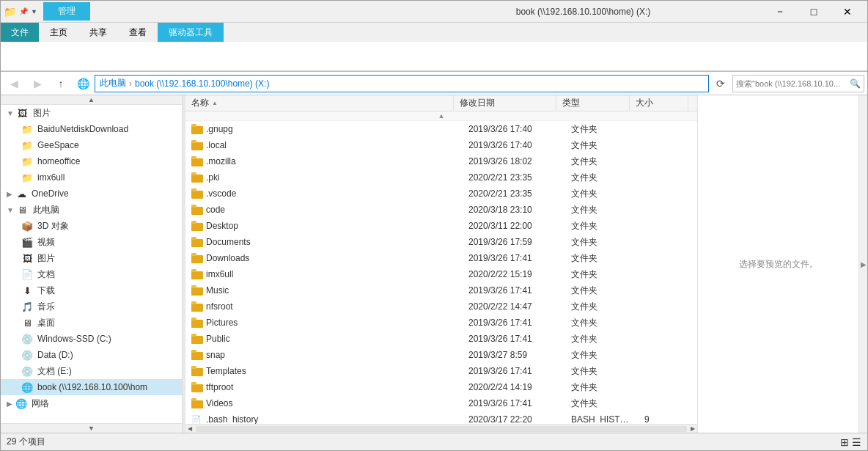 The height and width of the screenshot is (451, 868). I want to click on sidebar-item-music: 🎵 音乐, so click(91, 307).